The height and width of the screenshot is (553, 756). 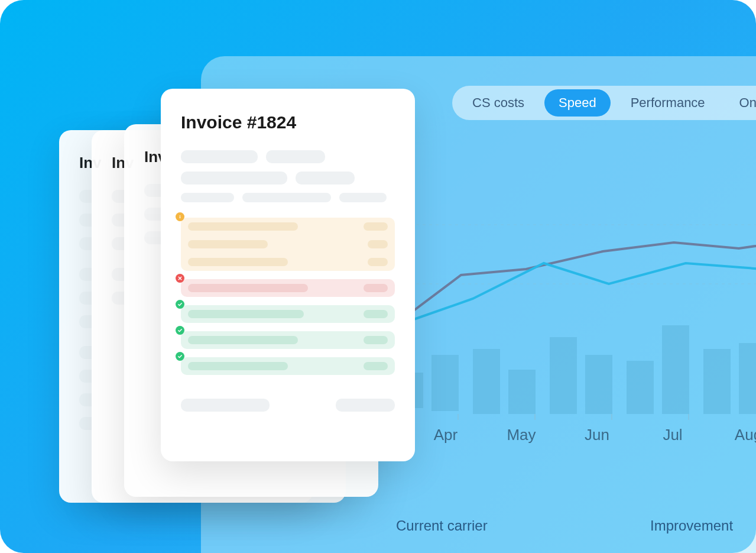 What do you see at coordinates (498, 103) in the screenshot?
I see `tab-cs-costs: CS costs` at bounding box center [498, 103].